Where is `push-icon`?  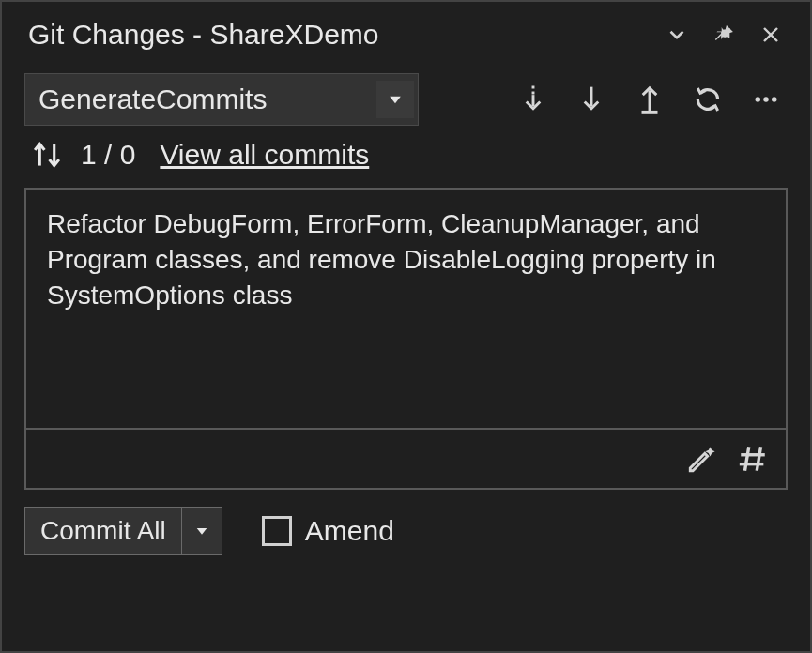
push-icon is located at coordinates (650, 99).